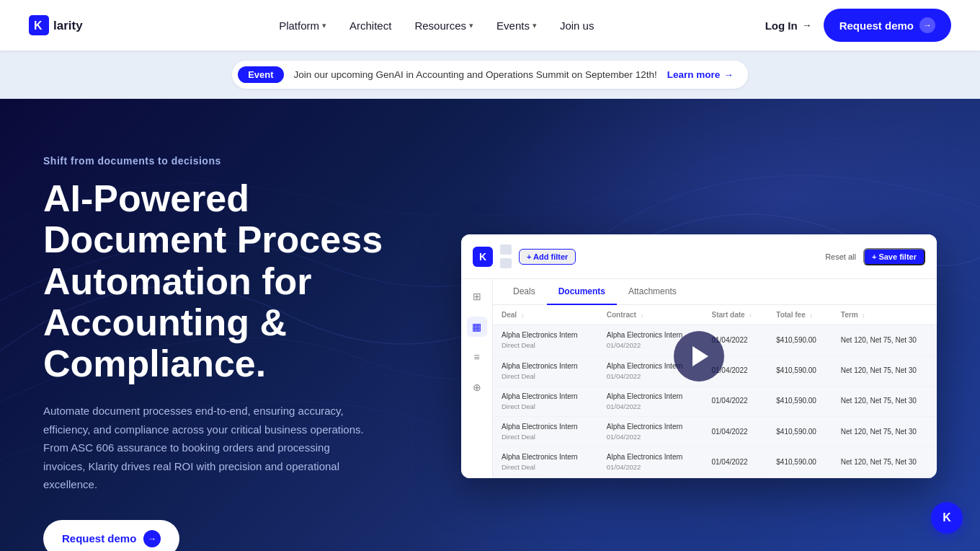  I want to click on nav-architect: Architect, so click(370, 26).